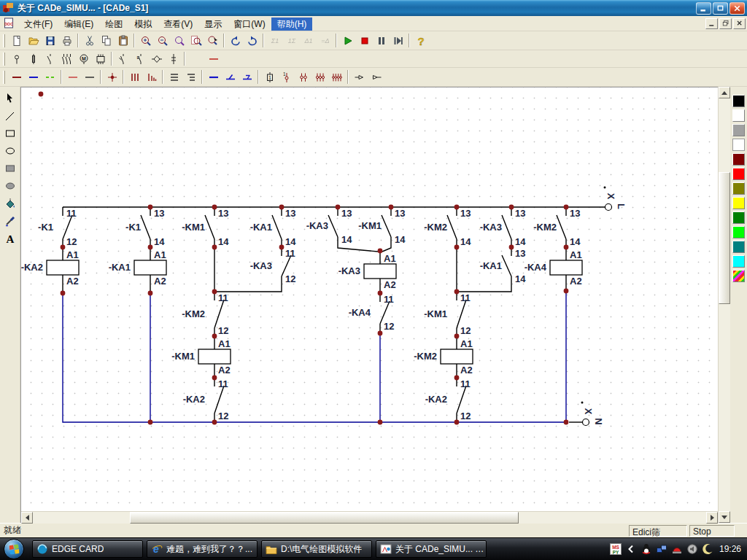 This screenshot has width=747, height=560. I want to click on network-tray-icon, so click(662, 549).